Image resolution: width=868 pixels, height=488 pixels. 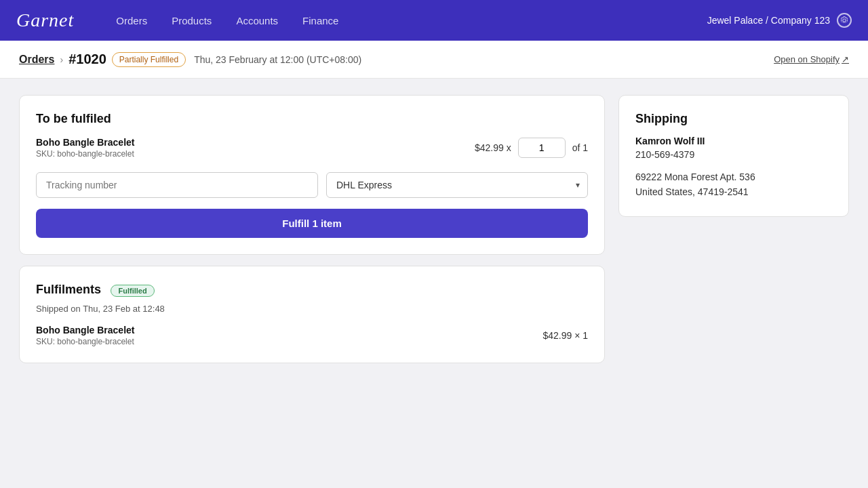 I want to click on status-badge: Partially Fulfilled, so click(x=149, y=60).